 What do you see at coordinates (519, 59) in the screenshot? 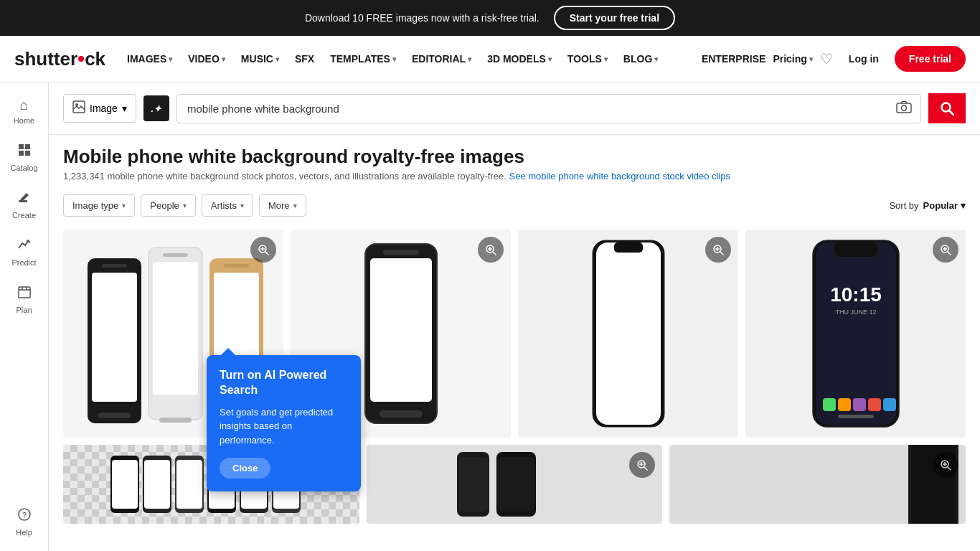
I see `nav-3d-models: 3D MODELS ▾` at bounding box center [519, 59].